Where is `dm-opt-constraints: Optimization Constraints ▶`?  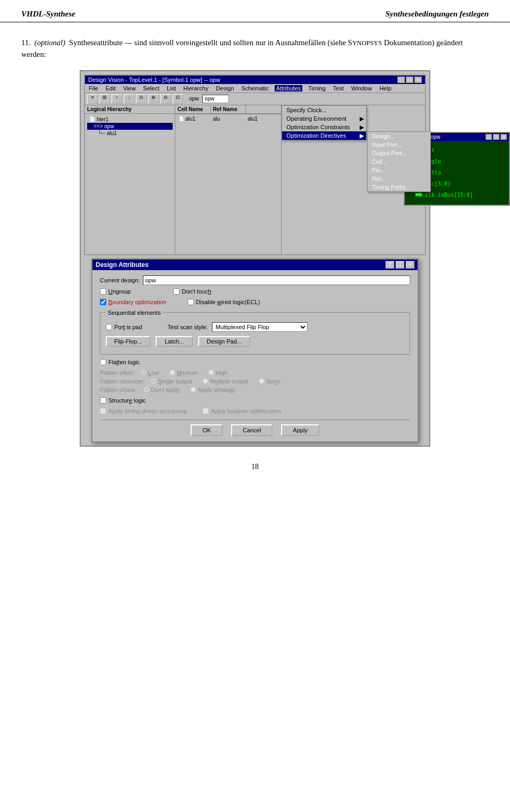
dm-opt-constraints: Optimization Constraints ▶ is located at coordinates (324, 127).